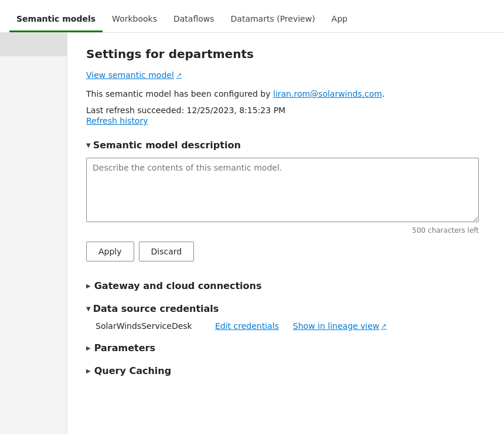  Describe the element at coordinates (328, 94) in the screenshot. I see `configured-by-email: liran.rom@solarwinds.com` at that location.